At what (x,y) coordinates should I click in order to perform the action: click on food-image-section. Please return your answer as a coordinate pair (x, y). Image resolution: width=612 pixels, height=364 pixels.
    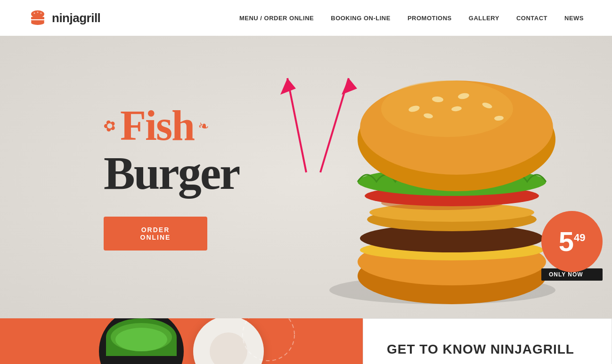
    Looking at the image, I should click on (181, 341).